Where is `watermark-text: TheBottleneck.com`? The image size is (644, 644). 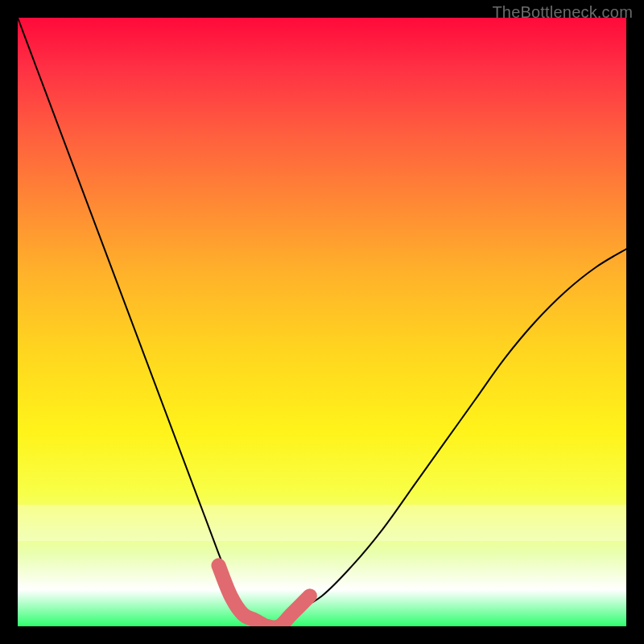 watermark-text: TheBottleneck.com is located at coordinates (562, 13).